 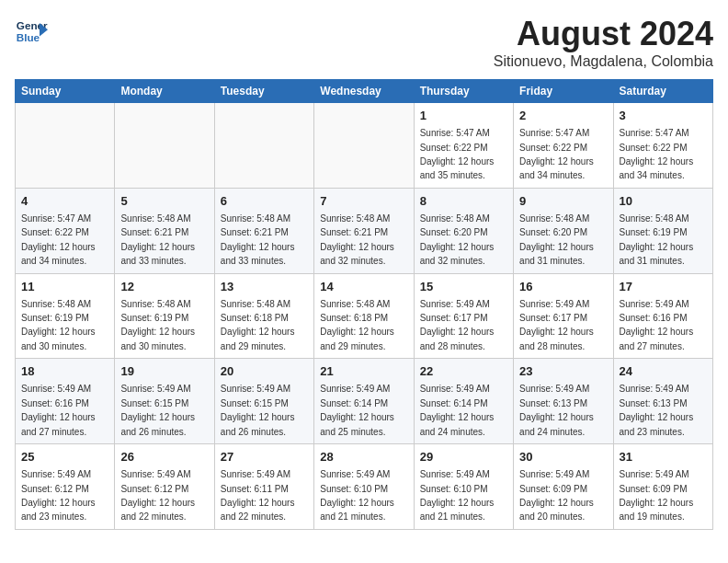 What do you see at coordinates (663, 401) in the screenshot?
I see `calendar-cell: 24Sunrise: 5:49 AM Sunset: 6:13 PM Dayli…` at bounding box center [663, 401].